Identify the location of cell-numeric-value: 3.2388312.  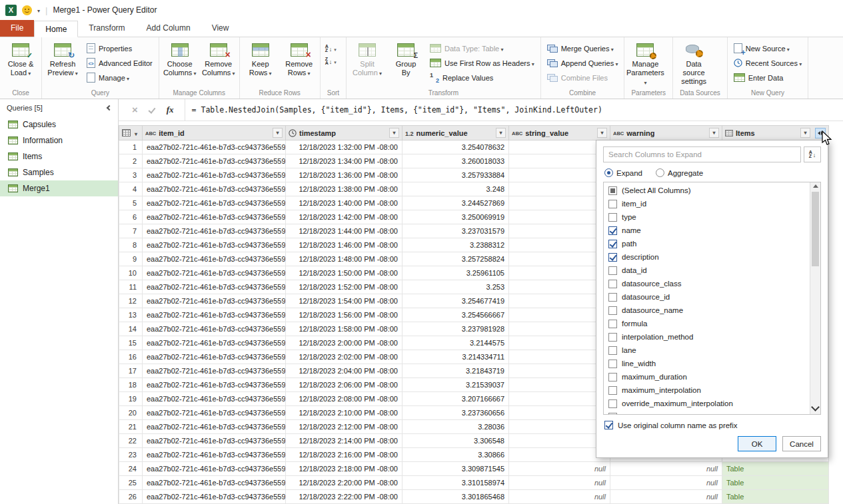
(456, 245).